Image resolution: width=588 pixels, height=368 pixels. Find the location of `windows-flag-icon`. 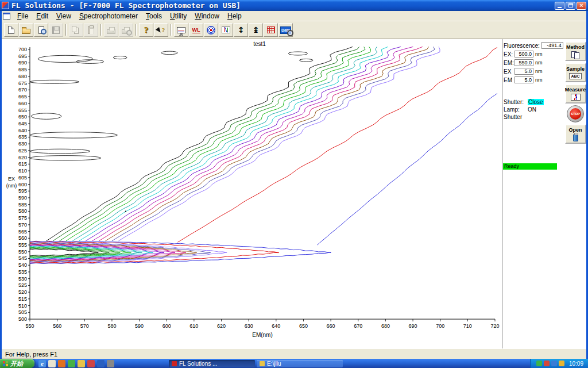

windows-flag-icon is located at coordinates (4, 362).